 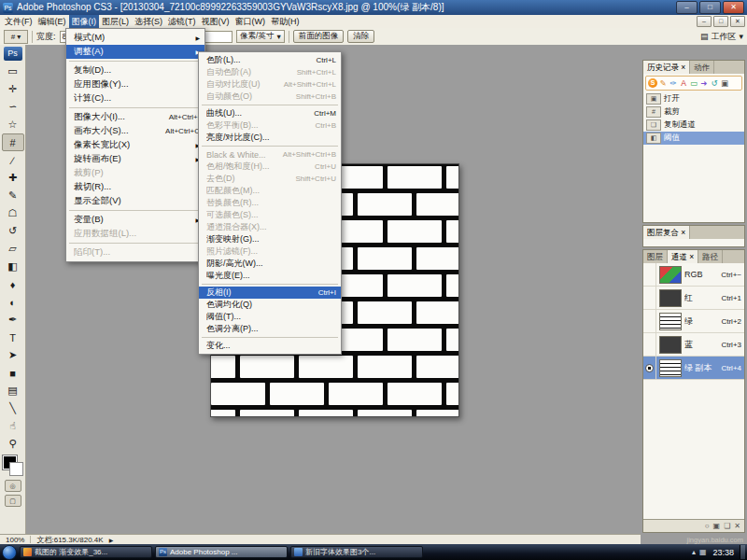 What do you see at coordinates (13, 466) in the screenshot?
I see `color-swatches` at bounding box center [13, 466].